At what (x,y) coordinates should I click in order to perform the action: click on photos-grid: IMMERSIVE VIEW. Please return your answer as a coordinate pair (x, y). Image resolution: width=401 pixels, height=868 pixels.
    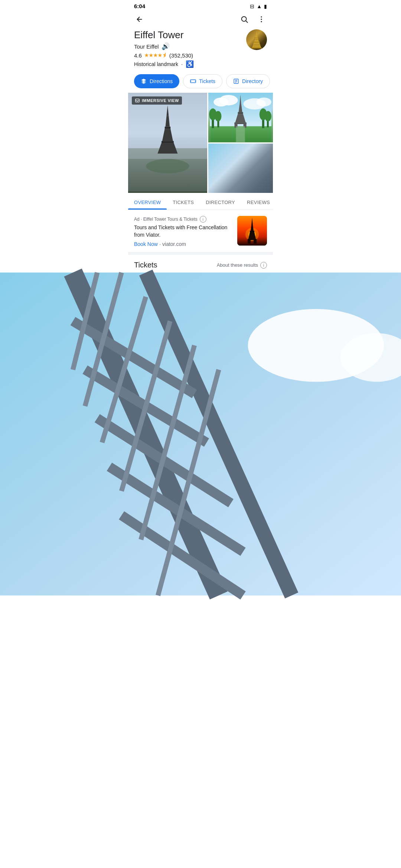
    Looking at the image, I should click on (200, 143).